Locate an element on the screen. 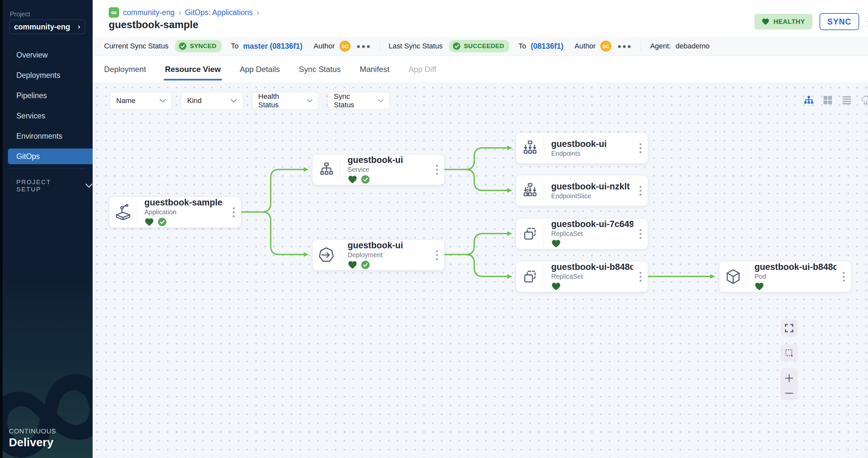  node-title: guestbook-ui-b848d5d9... is located at coordinates (796, 267).